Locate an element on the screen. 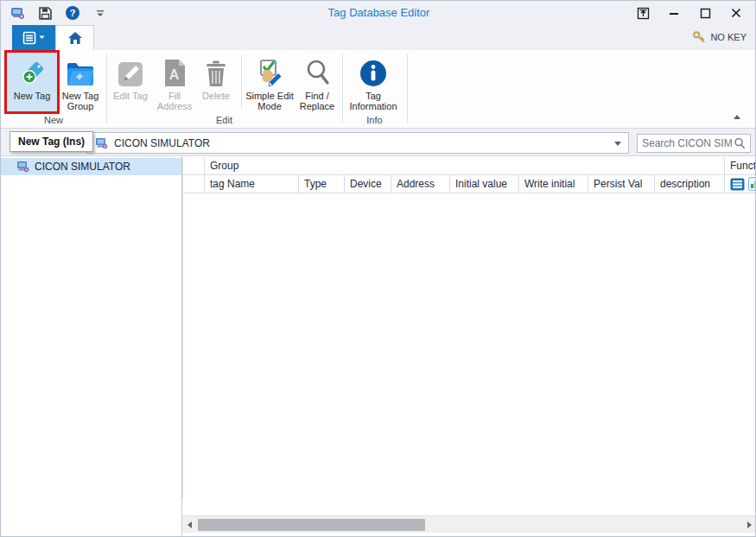  device-selector-combo: CICON SIMULATOR is located at coordinates (358, 143).